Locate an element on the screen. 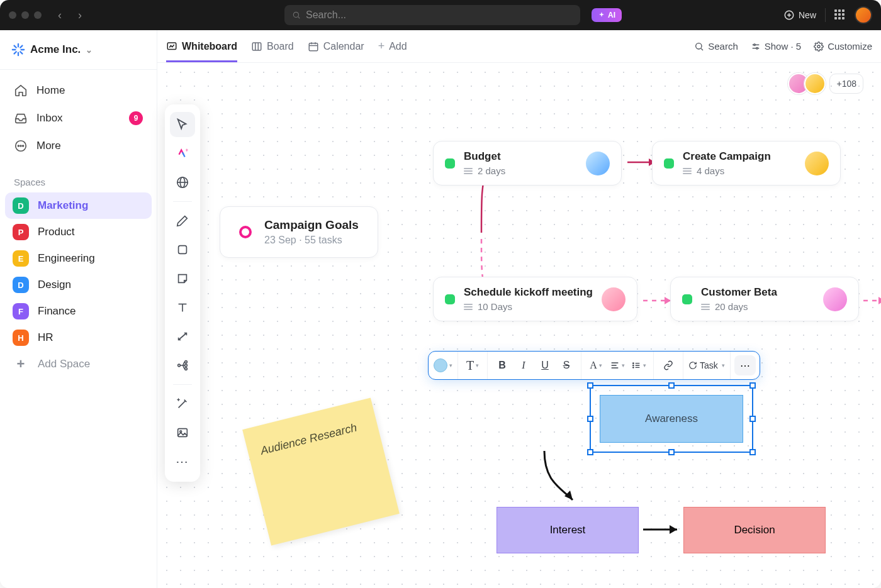  view-search-button: Search is located at coordinates (716, 47).